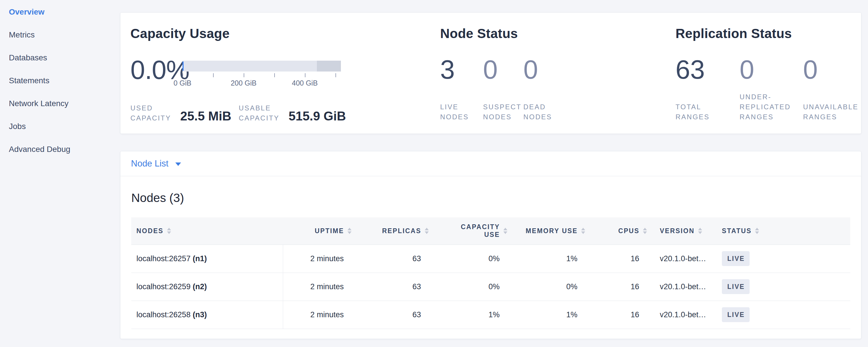 This screenshot has width=868, height=347. I want to click on axis-label-200gib: 200 GiB, so click(244, 83).